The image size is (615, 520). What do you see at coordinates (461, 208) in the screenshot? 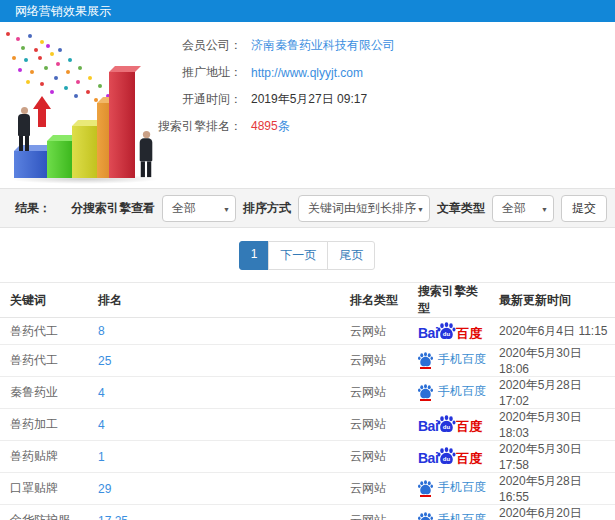
I see `article-type-label: 文章类型` at bounding box center [461, 208].